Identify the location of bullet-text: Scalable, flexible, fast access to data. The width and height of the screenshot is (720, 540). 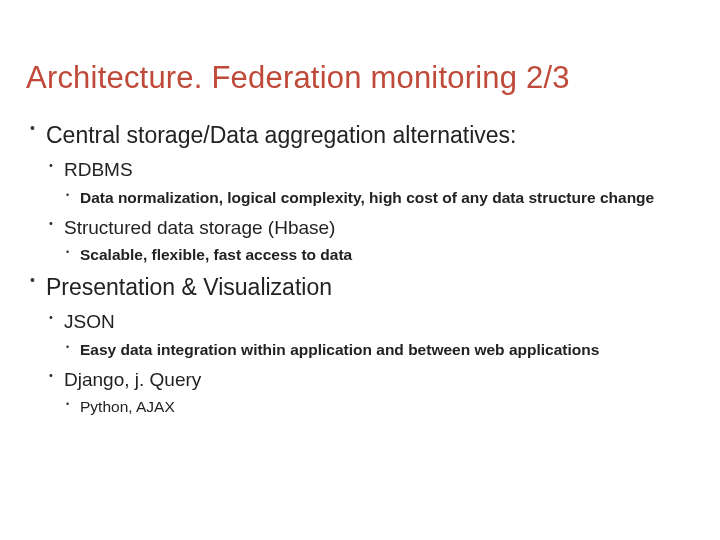
(216, 254).